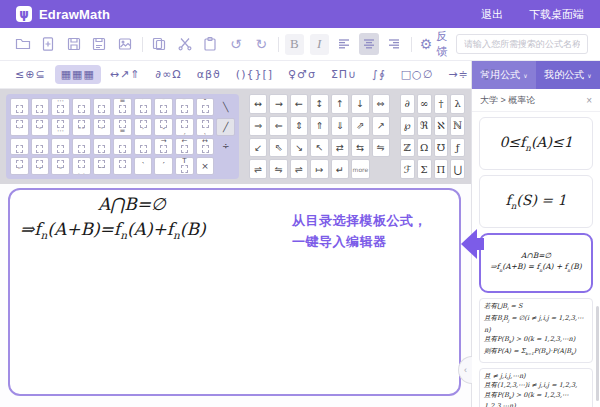 Image resolution: width=600 pixels, height=407 pixels. Describe the element at coordinates (258, 104) in the screenshot. I see `arrow-symbol-cell: ↔` at that location.